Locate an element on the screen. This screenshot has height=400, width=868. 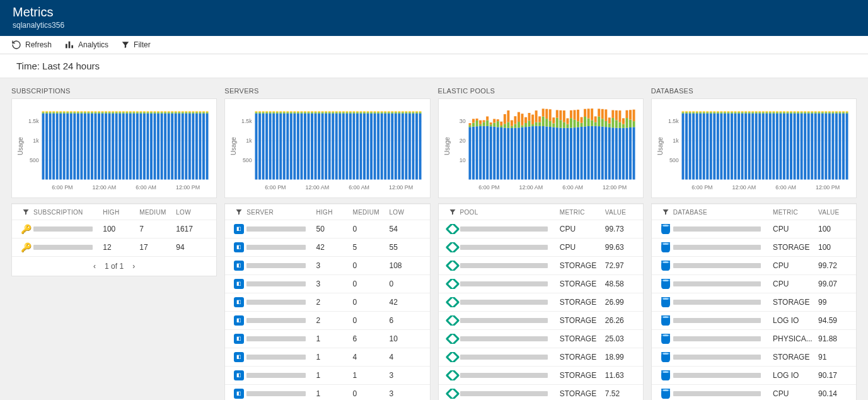
table-row: LOG IO90.17 is located at coordinates (754, 375).